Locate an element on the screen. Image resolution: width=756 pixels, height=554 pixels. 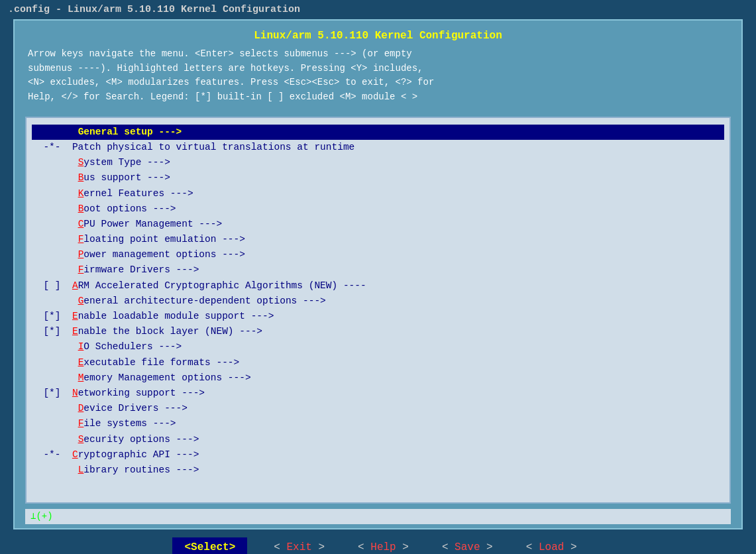
list-item: System Type ---> is located at coordinates (378, 163).